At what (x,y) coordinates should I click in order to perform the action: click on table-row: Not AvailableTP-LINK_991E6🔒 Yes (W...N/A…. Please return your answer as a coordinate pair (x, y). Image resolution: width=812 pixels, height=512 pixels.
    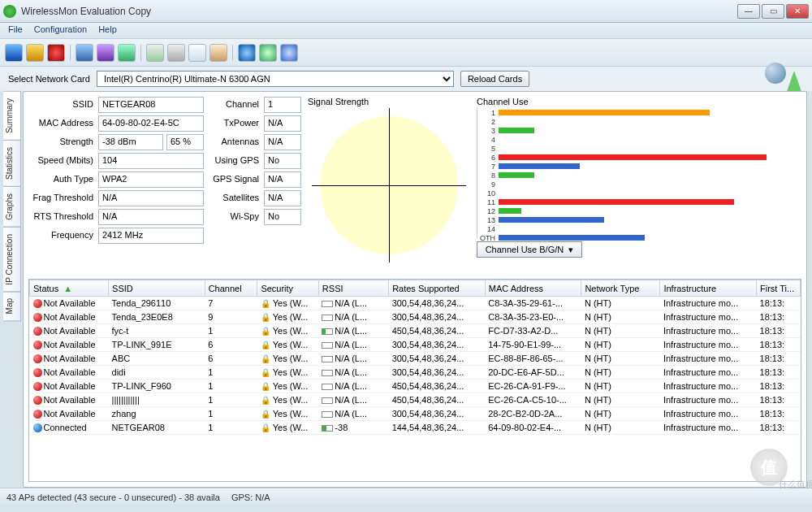
    Looking at the image, I should click on (416, 345).